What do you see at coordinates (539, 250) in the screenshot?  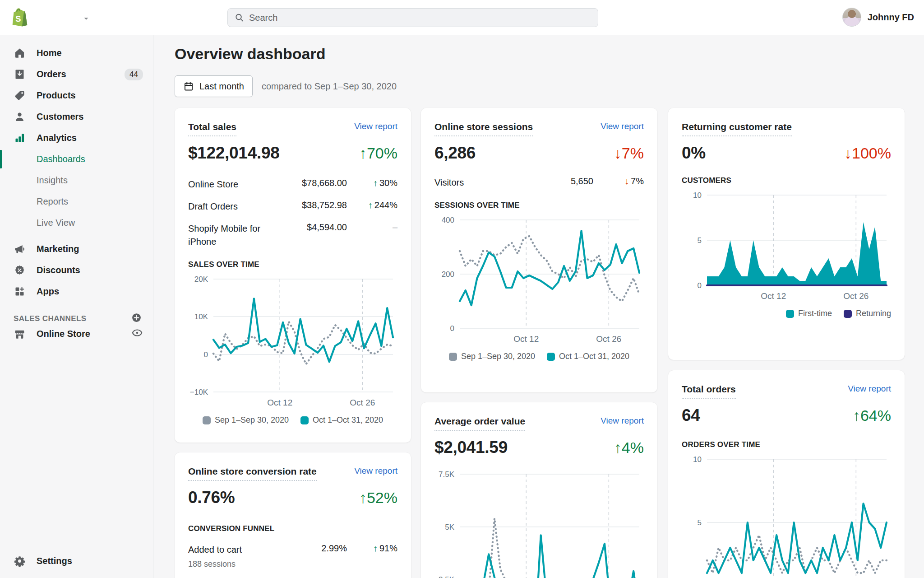 I see `sessions-card: Online store sessions View report 6,286 …` at bounding box center [539, 250].